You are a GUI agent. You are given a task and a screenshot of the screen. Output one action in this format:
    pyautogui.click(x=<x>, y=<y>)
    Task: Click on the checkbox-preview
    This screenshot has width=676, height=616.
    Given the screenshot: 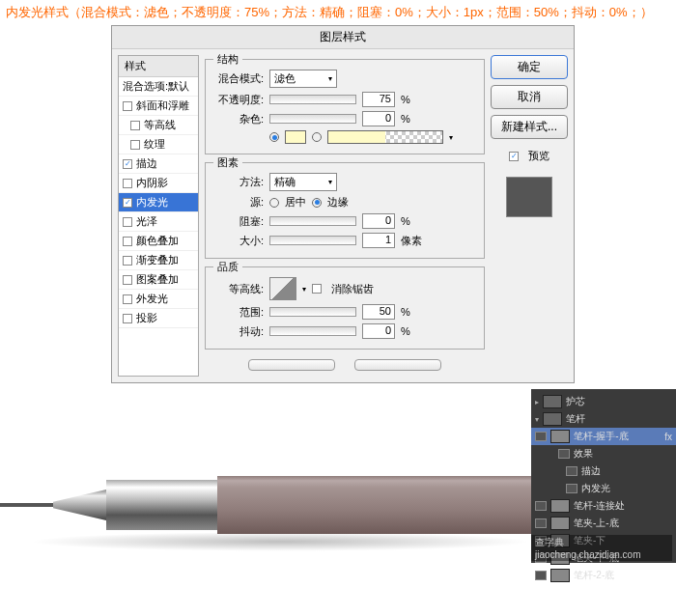 What is the action you would take?
    pyautogui.click(x=514, y=156)
    